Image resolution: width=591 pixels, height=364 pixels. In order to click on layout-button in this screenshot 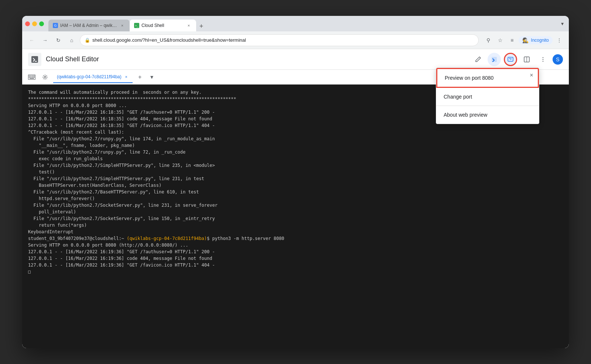, I will do `click(527, 59)`.